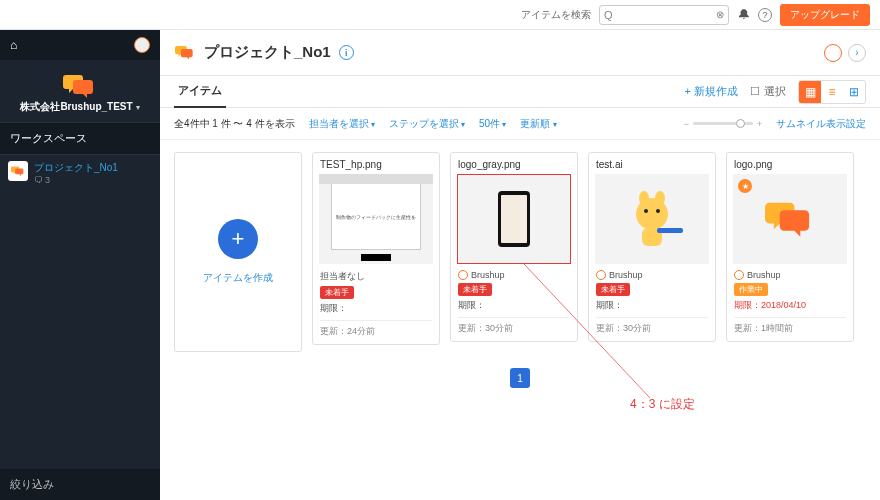  What do you see at coordinates (492, 124) in the screenshot?
I see `pagesize-filter: 50件` at bounding box center [492, 124].